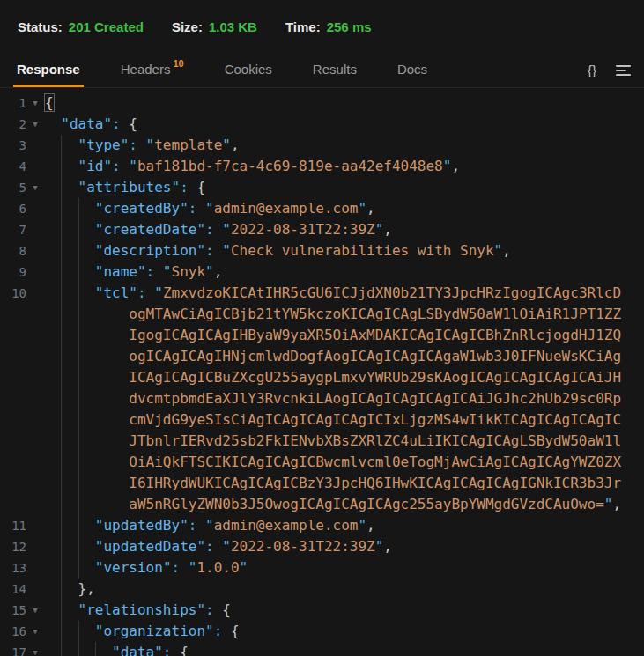 This screenshot has width=644, height=656. I want to click on code-line: 12 "updatedDate": "2022-08-31T22:39Z",, so click(322, 547).